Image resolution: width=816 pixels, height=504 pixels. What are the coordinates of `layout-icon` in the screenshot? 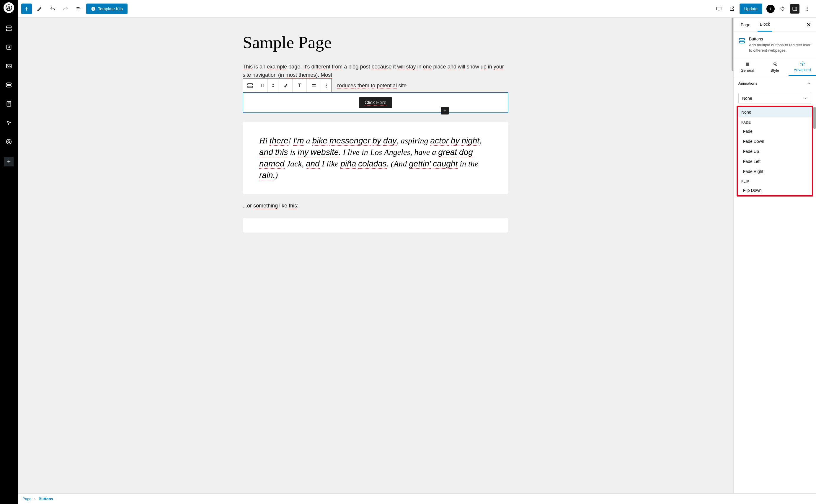 It's located at (9, 28).